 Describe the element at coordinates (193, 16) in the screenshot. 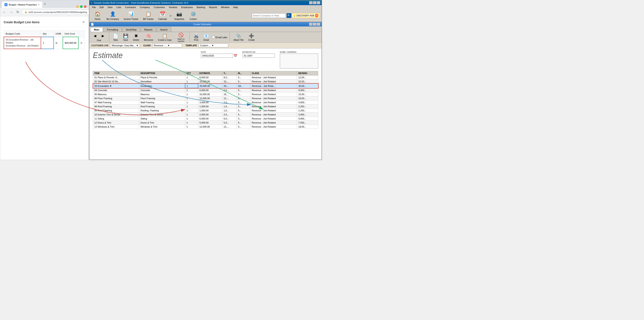

I see `nav-custom: ⚙️ Custom` at that location.